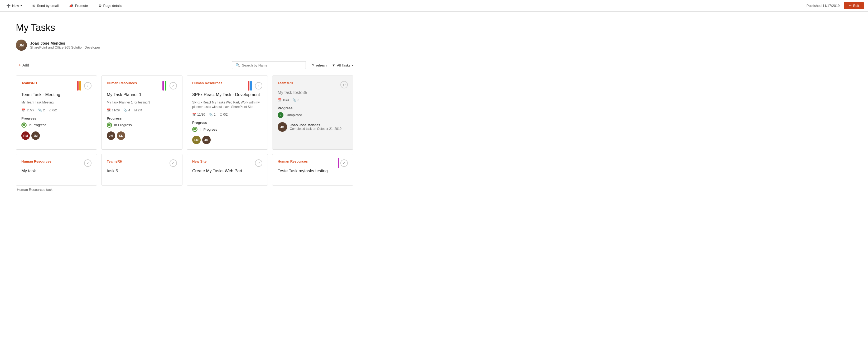 This screenshot has height=360, width=868. I want to click on progress-text: Completed, so click(294, 115).